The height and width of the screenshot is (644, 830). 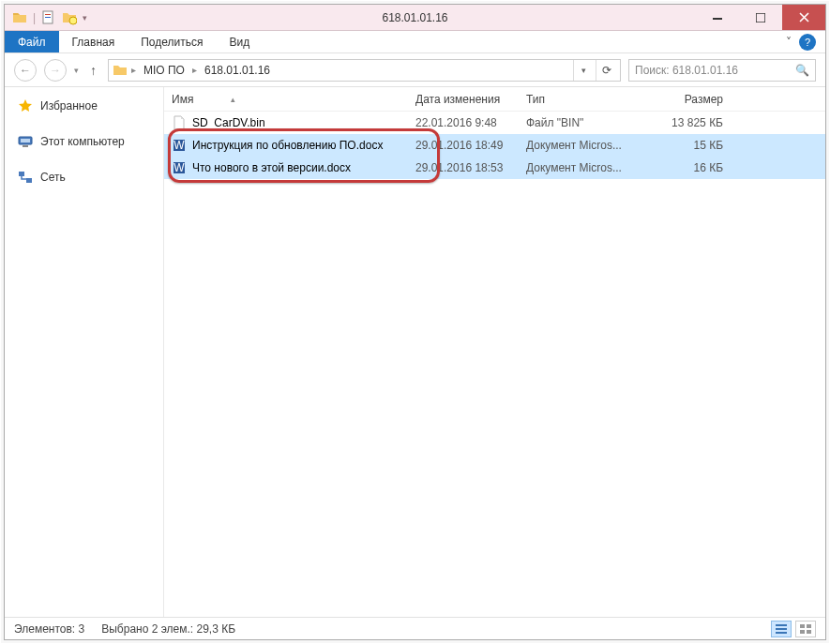 I want to click on sidebar-label: Сеть, so click(x=53, y=177).